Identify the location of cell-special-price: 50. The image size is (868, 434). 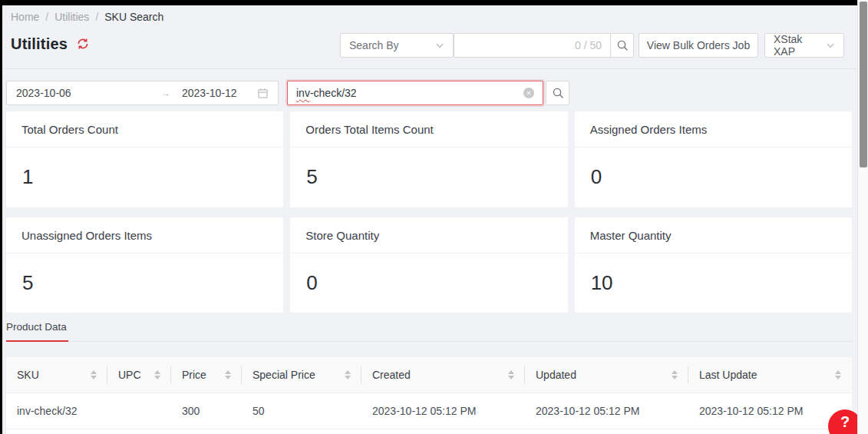
(302, 411).